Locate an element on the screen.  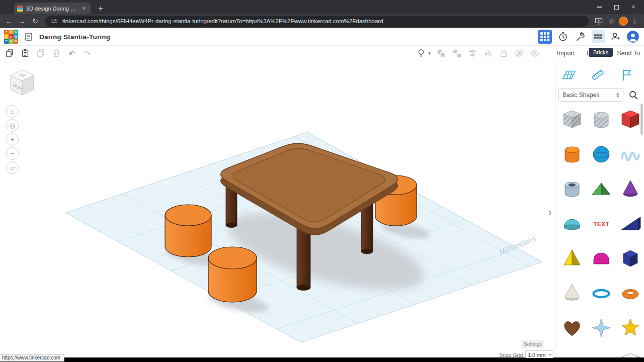
shape-pyramid is located at coordinates (572, 258).